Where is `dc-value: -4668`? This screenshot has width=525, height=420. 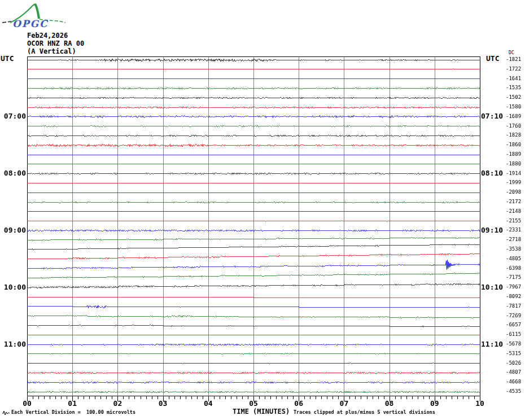
dc-value: -4668 is located at coordinates (514, 382).